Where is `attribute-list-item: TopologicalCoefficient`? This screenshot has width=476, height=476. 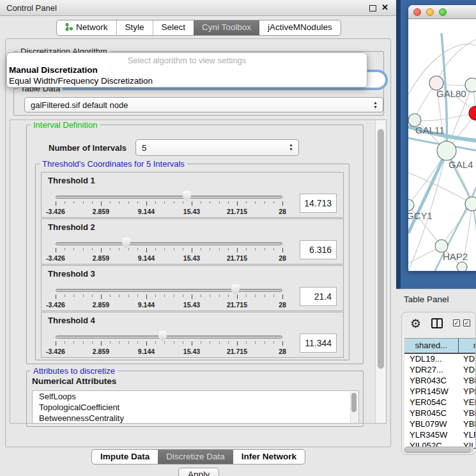 attribute-list-item: TopologicalCoefficient is located at coordinates (196, 408).